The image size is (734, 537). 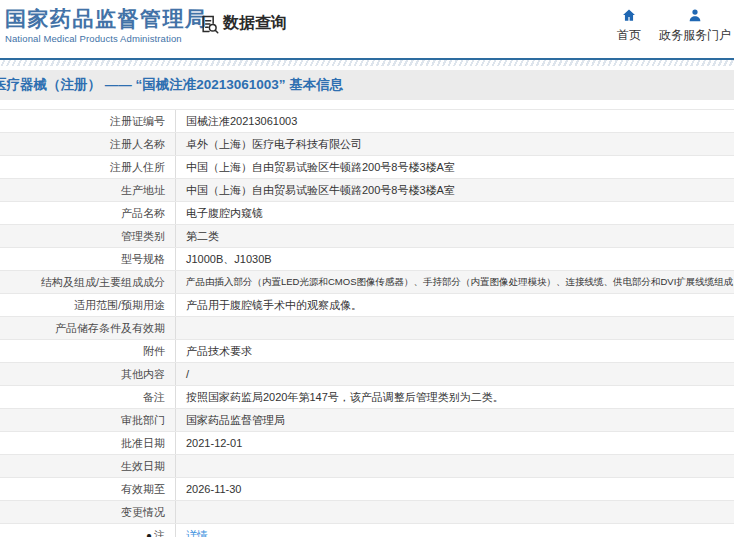 What do you see at coordinates (106, 26) in the screenshot?
I see `site-logo: 国家药品监督管理局 National Medical Products Admi…` at bounding box center [106, 26].